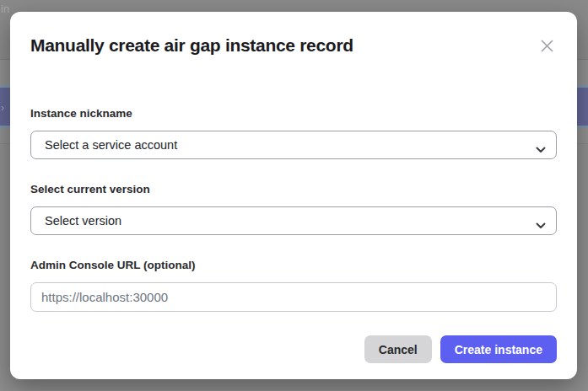 The image size is (588, 391). Describe the element at coordinates (294, 145) in the screenshot. I see `instance-nickname-select: Select a service account` at that location.